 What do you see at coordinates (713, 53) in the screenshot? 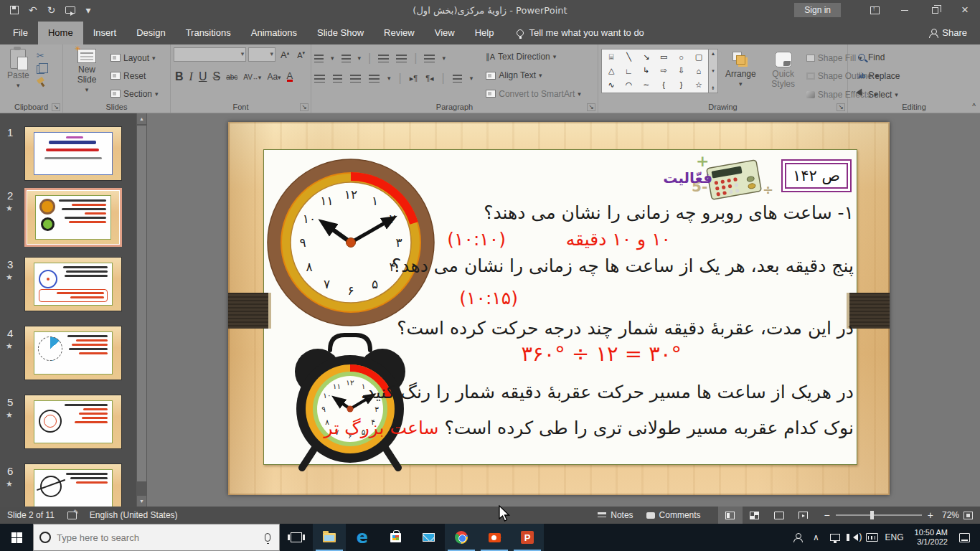
I see `shapes-scroll-up-icon: ▲` at bounding box center [713, 53].